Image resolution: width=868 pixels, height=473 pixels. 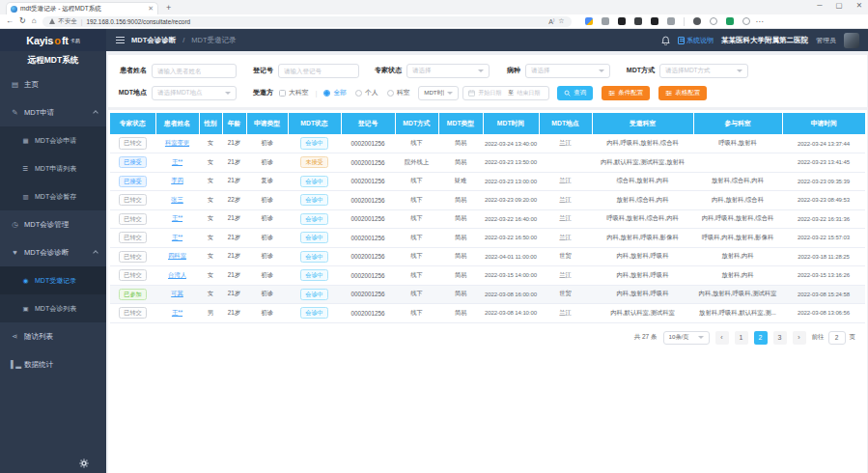 I want to click on home-icon: ⌂, so click(x=35, y=21).